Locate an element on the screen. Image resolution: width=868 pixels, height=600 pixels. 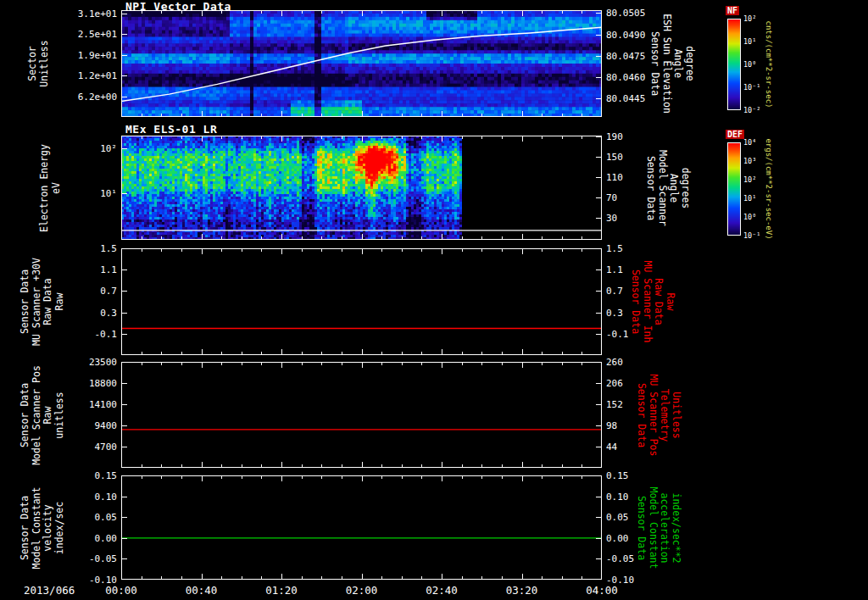
y-tick-label: 80.0475 is located at coordinates (626, 56).